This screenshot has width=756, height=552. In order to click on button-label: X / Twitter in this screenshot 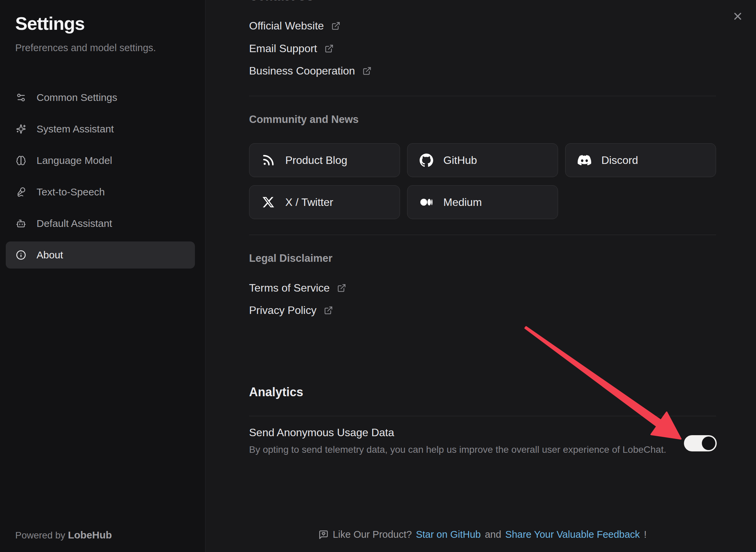, I will do `click(309, 203)`.